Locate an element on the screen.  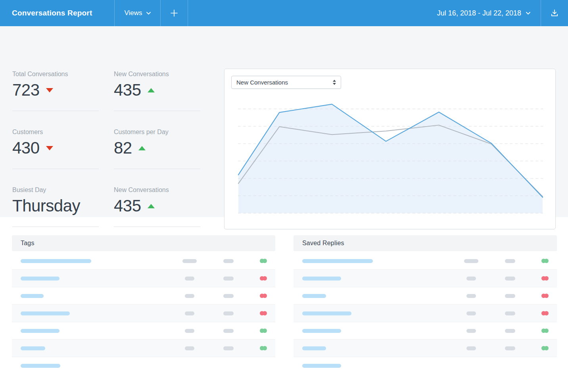
plus-icon is located at coordinates (174, 13).